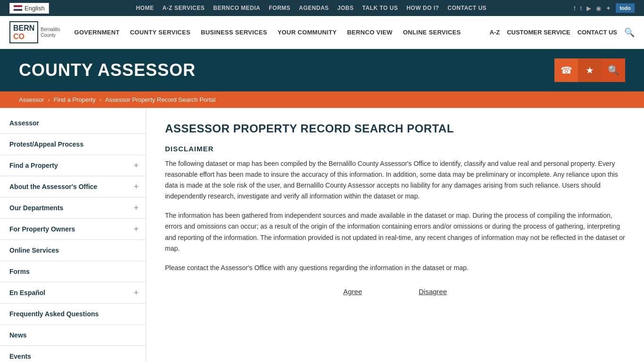 Image resolution: width=644 pixels, height=362 pixels. Describe the element at coordinates (74, 100) in the screenshot. I see `breadcrumb-find-property: Find a Property` at that location.